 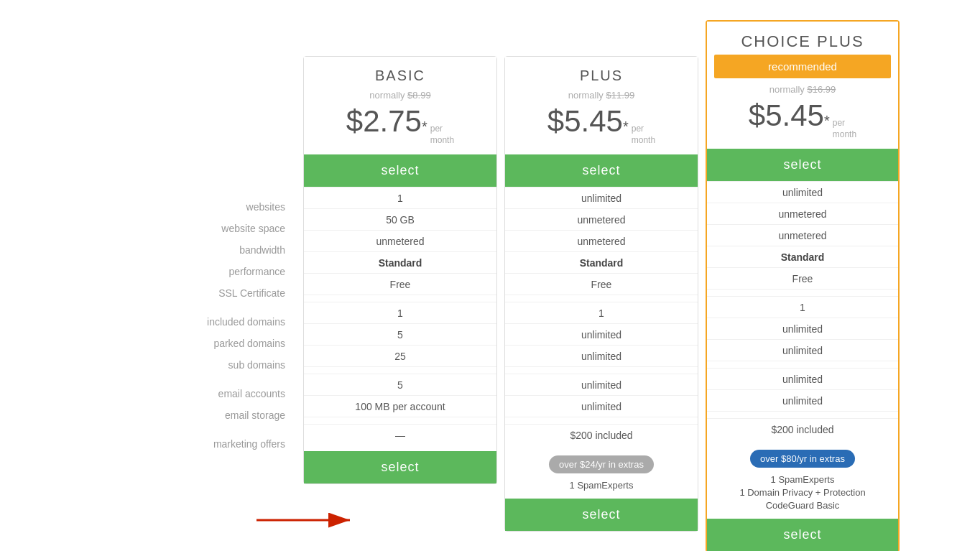 I want to click on red-arrow-svg, so click(x=314, y=520).